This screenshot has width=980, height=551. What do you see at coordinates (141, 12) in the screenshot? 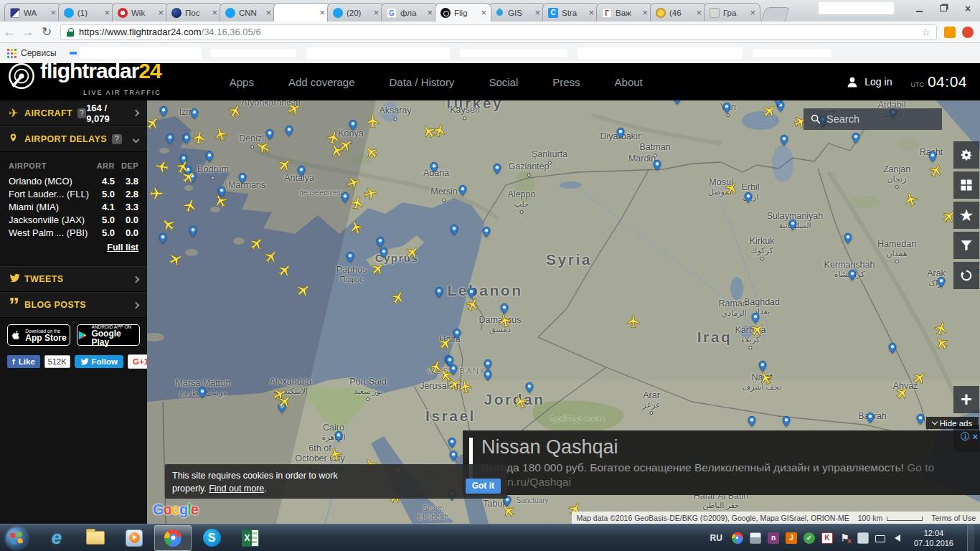
I see `browser-tab: Wik×` at bounding box center [141, 12].